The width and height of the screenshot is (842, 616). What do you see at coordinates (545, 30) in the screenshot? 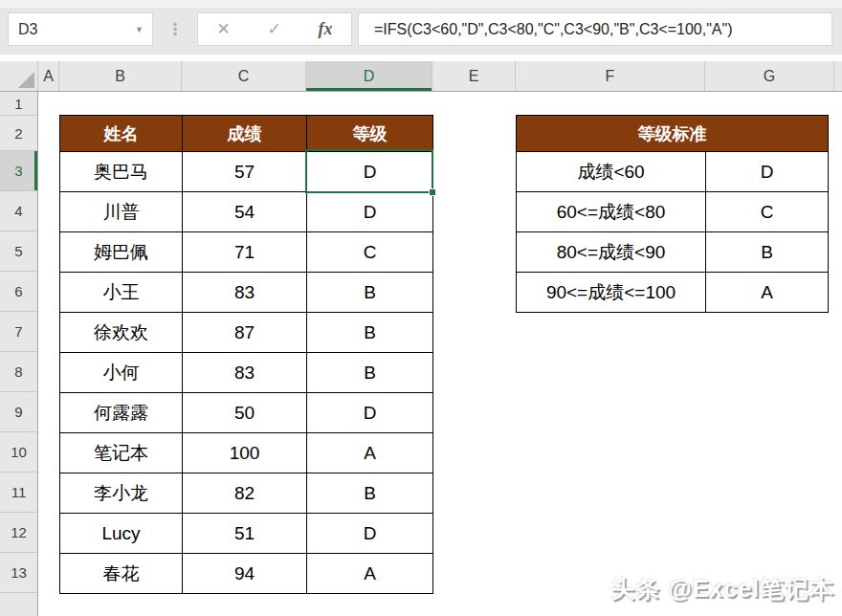
I see `formula-text: =IFS(C3<60,"D",C3<80,"C",C3<90,"B",C3<=1…` at bounding box center [545, 30].